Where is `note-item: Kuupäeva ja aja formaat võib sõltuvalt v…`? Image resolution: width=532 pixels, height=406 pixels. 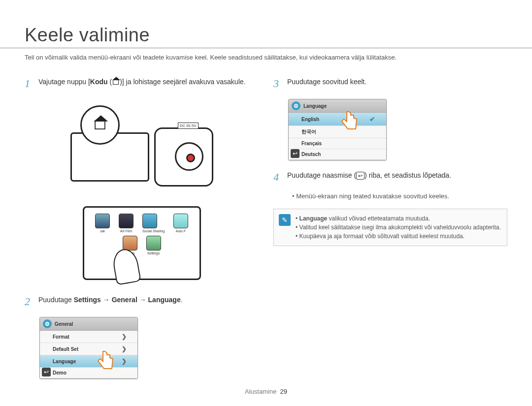
note-item: Kuupäeva ja aja formaat võib sõltuvalt v… is located at coordinates (398, 236).